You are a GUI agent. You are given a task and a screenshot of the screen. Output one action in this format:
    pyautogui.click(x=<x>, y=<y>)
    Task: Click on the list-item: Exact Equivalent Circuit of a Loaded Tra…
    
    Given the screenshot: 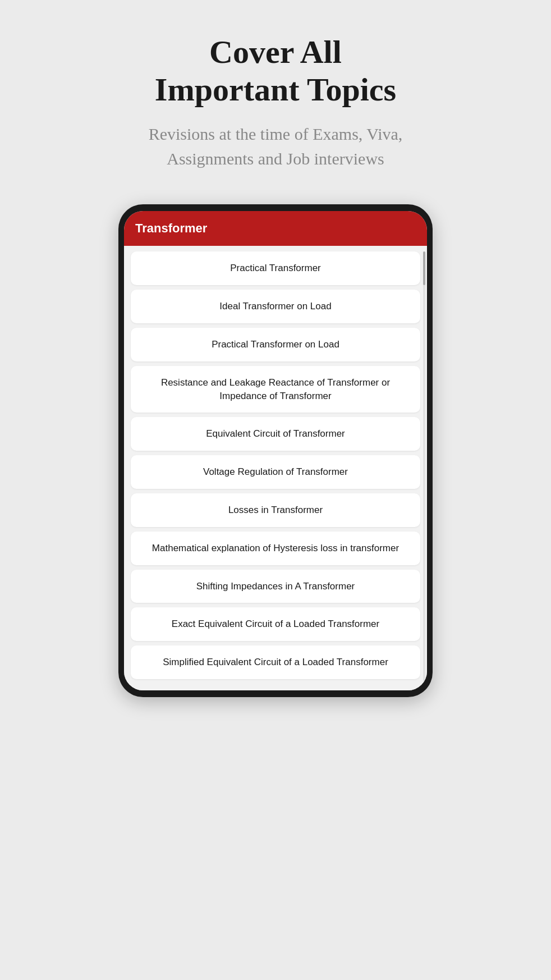 What is the action you would take?
    pyautogui.click(x=276, y=624)
    